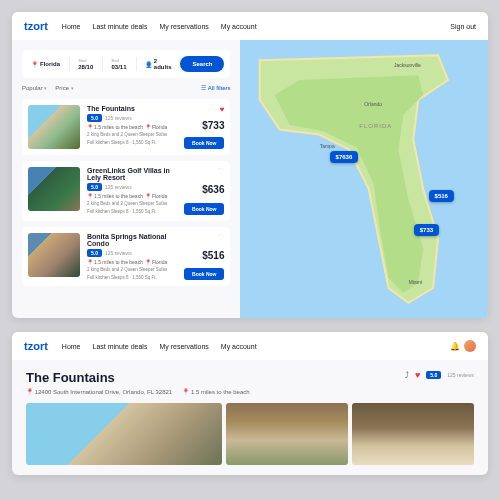 This screenshot has width=500, height=500. What do you see at coordinates (126, 127) in the screenshot?
I see `listing-card: The Fountains 5.0 125 reviews 📍1.5 miles…` at bounding box center [126, 127].